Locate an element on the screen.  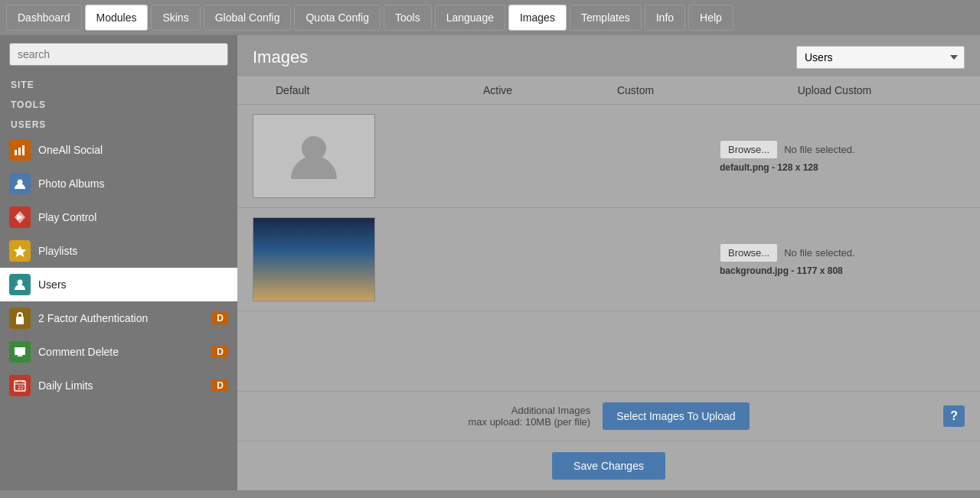
bg-preview is located at coordinates (314, 259).